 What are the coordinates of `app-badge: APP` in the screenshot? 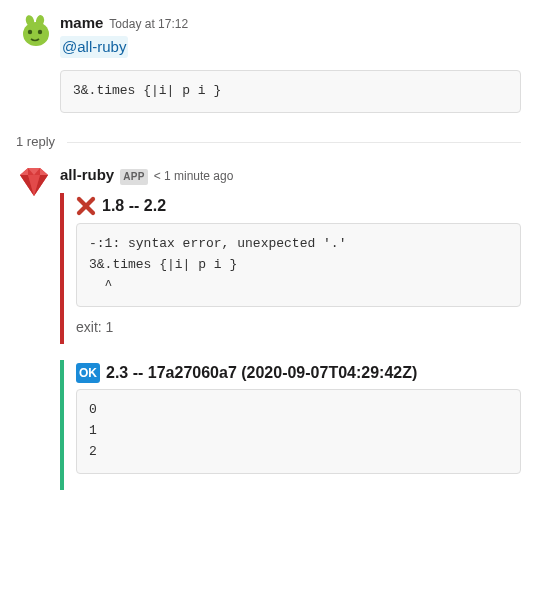 It's located at (134, 178).